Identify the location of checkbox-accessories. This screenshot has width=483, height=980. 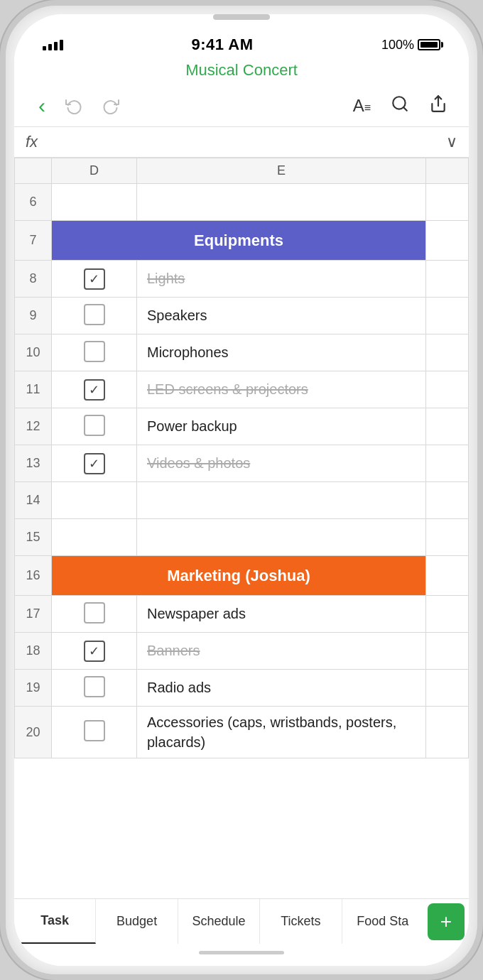
(94, 731).